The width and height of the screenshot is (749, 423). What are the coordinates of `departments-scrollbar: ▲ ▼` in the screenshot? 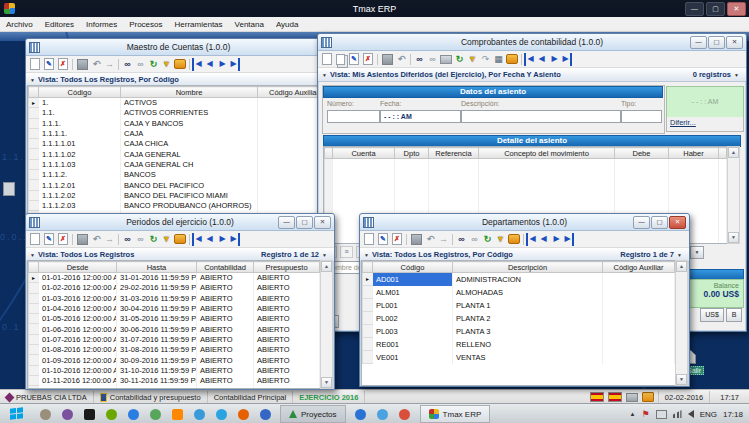 It's located at (682, 323).